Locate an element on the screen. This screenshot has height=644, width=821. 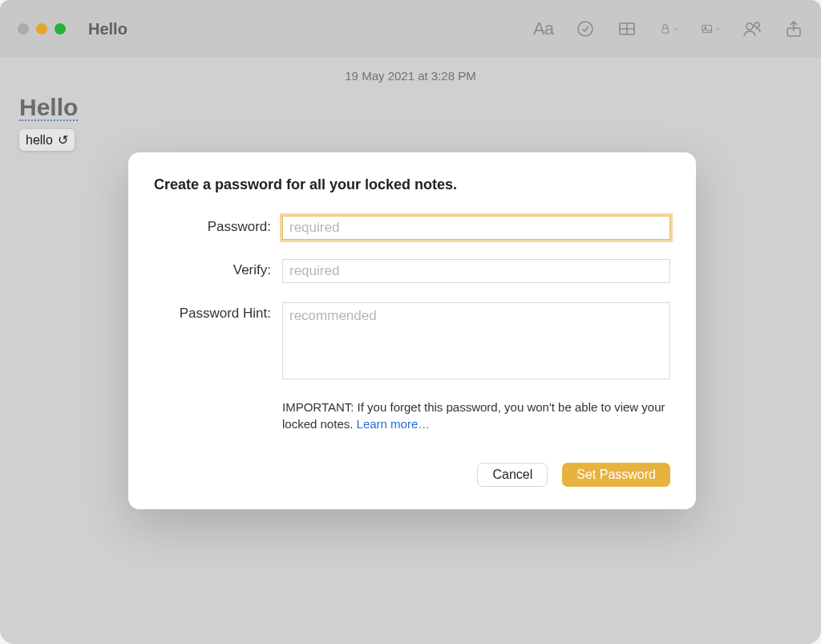
set-password-button: Set Password is located at coordinates (616, 475).